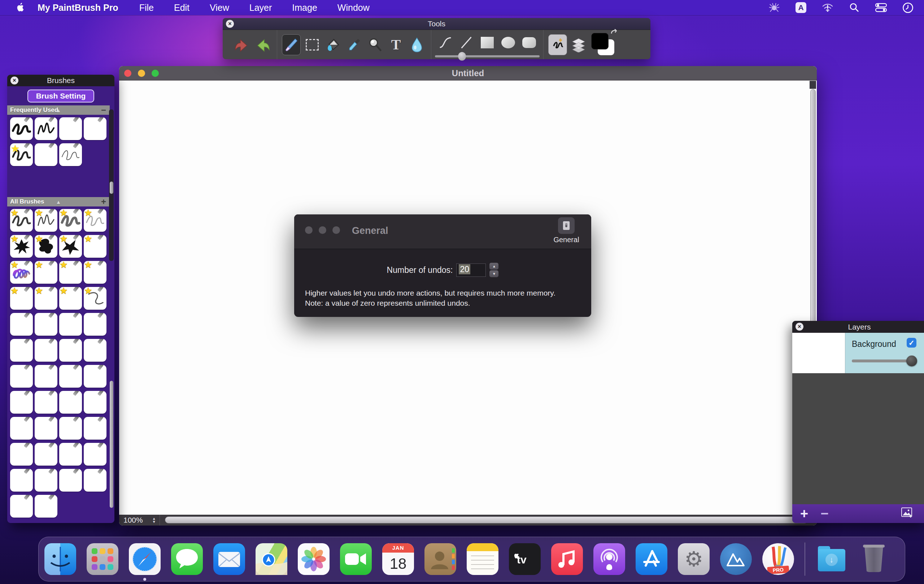 This screenshot has height=584, width=924. I want to click on layers-panel-titlebar: × Layers, so click(858, 327).